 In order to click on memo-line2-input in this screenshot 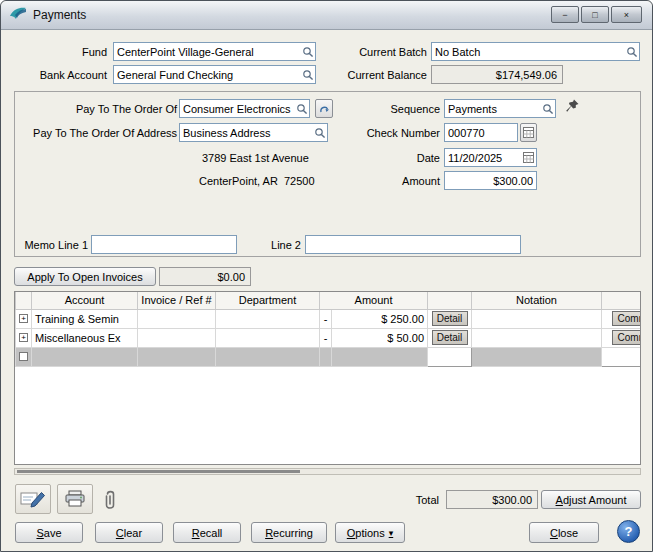, I will do `click(413, 245)`.